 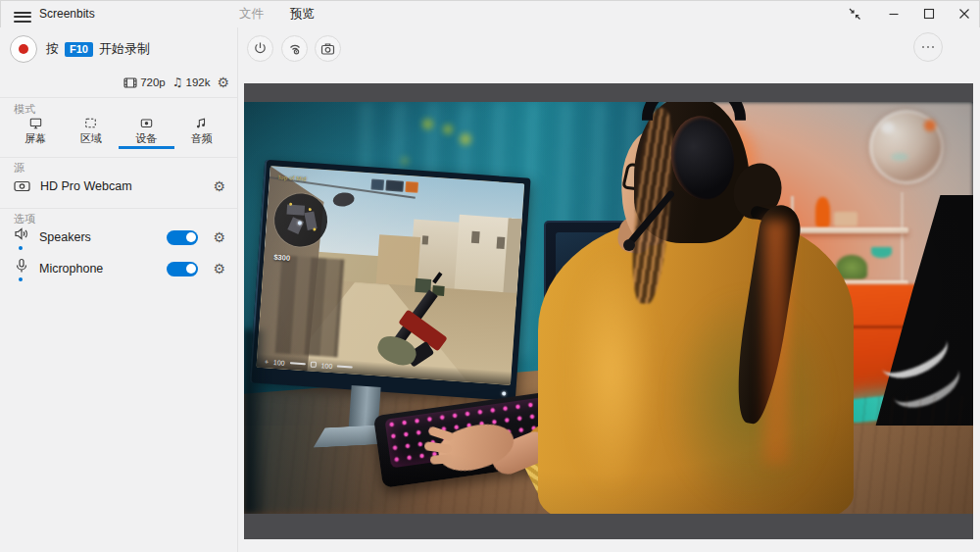 I want to click on power-button, so click(x=261, y=49).